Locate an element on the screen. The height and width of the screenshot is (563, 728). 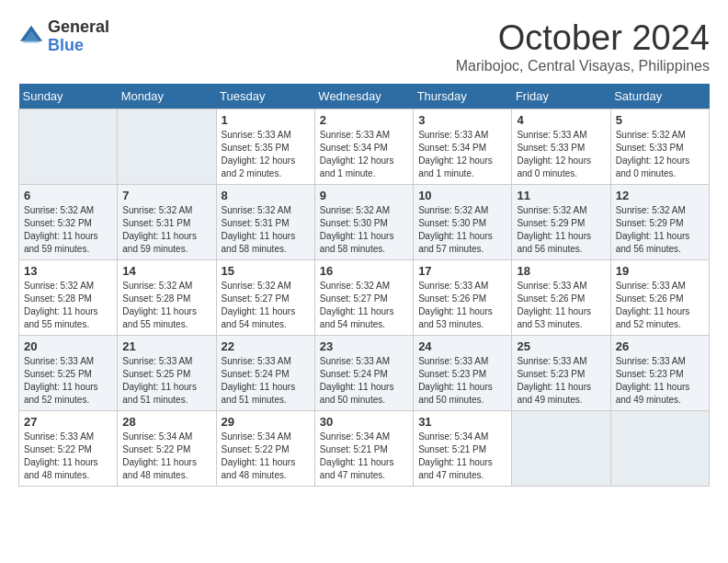
day-info: Sunrise: 5:33 AM Sunset: 5:34 PM Dayligh… is located at coordinates (462, 155).